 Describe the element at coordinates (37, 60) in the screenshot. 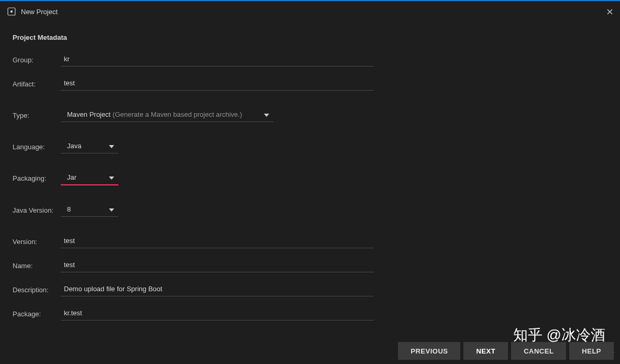

I see `label-group: Group:` at that location.